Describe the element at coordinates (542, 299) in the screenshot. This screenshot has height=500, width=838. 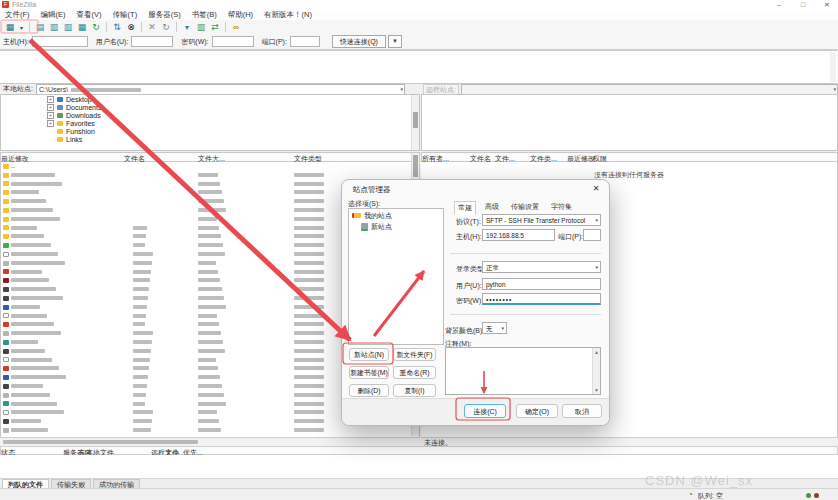
I see `dialog-password-input: ••••••••` at that location.